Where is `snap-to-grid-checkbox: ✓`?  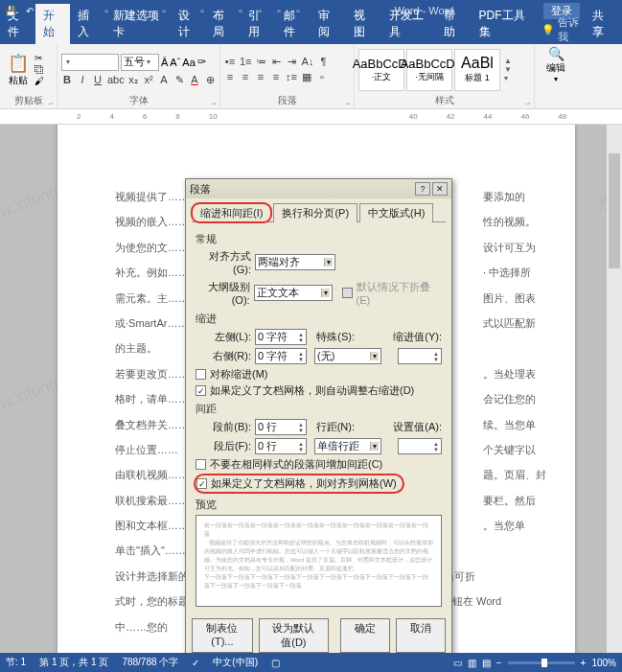 snap-to-grid-checkbox: ✓ is located at coordinates (201, 483).